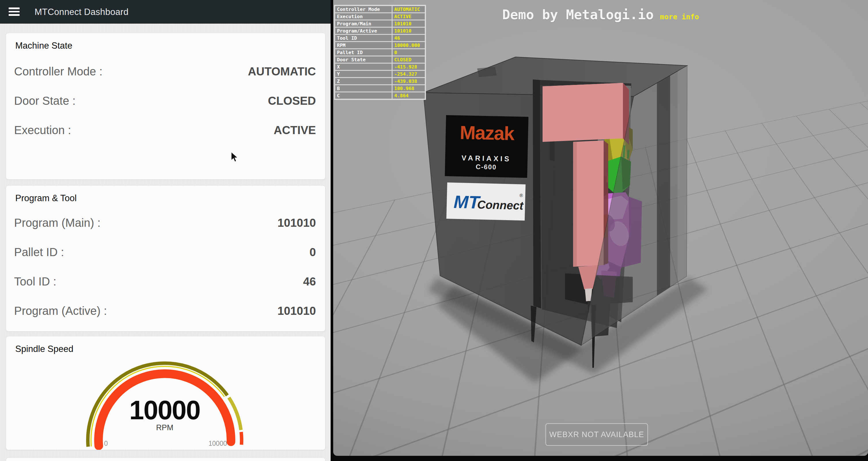 The width and height of the screenshot is (868, 461). I want to click on machine-state-card: Machine State Controller Mode : AUTOMATI…, so click(166, 106).